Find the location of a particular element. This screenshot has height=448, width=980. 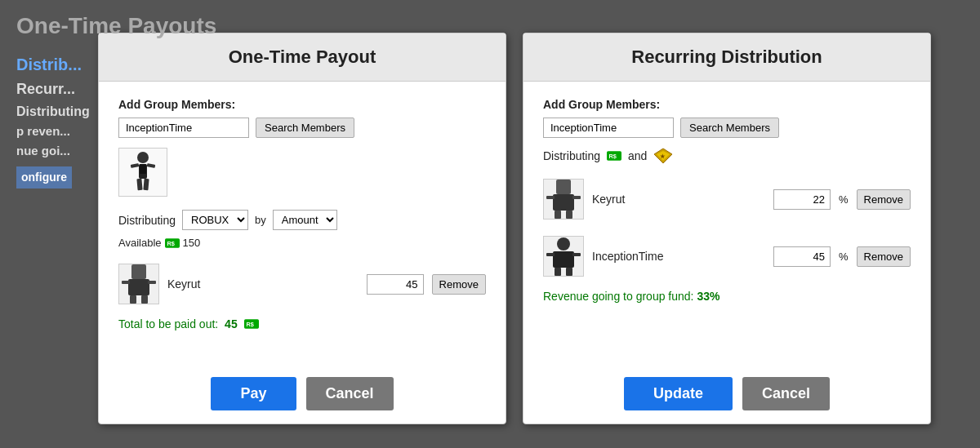

member-name-2: Keyrut is located at coordinates (679, 199).